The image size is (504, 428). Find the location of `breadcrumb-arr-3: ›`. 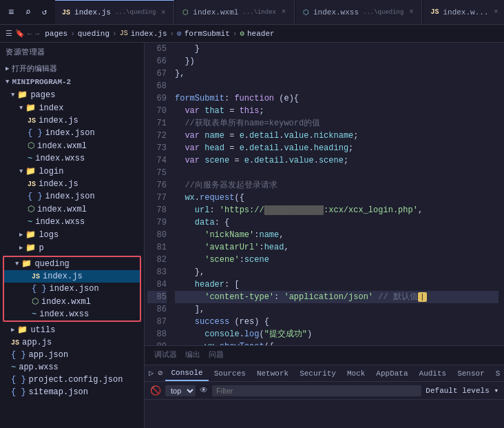

breadcrumb-arr-3: › is located at coordinates (172, 34).